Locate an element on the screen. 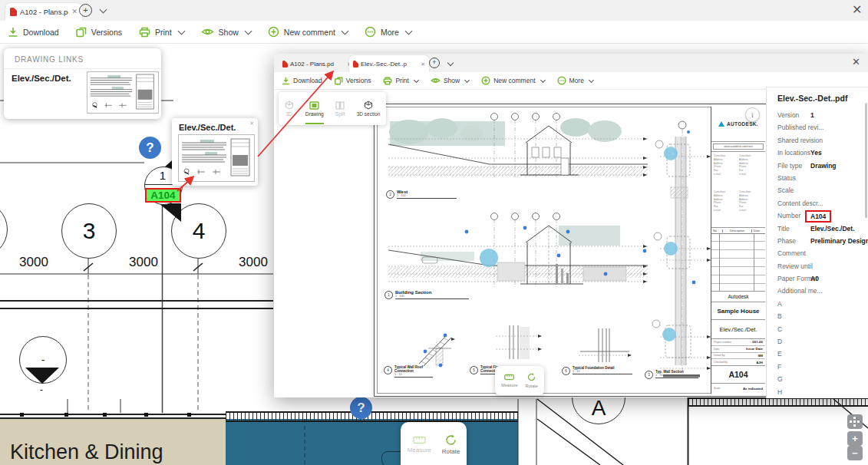 Image resolution: width=868 pixels, height=465 pixels. section-arrow-bottom is located at coordinates (170, 213).